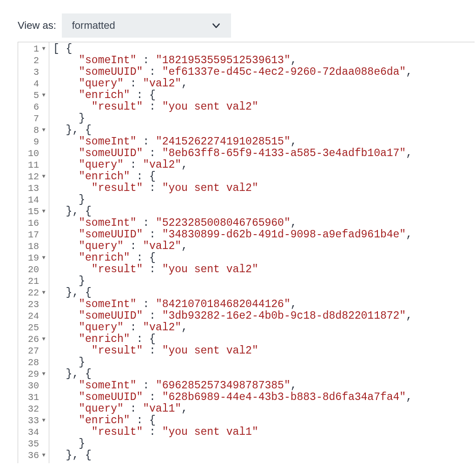 This screenshot has width=476, height=472. Describe the element at coordinates (264, 72) in the screenshot. I see `code-line: "someUUID" : "ef61337e-d45c-4ec2-9260-72…` at that location.